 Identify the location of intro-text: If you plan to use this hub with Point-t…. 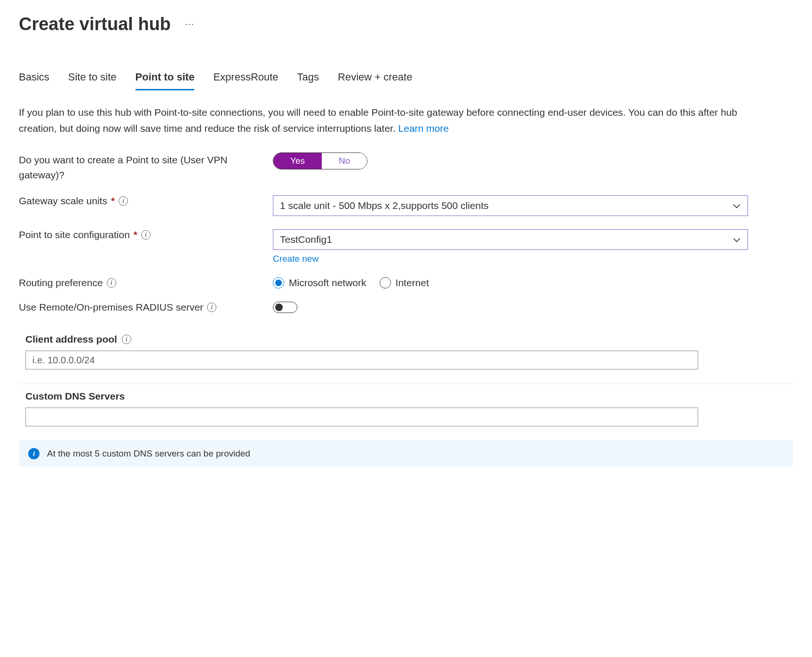
(386, 120).